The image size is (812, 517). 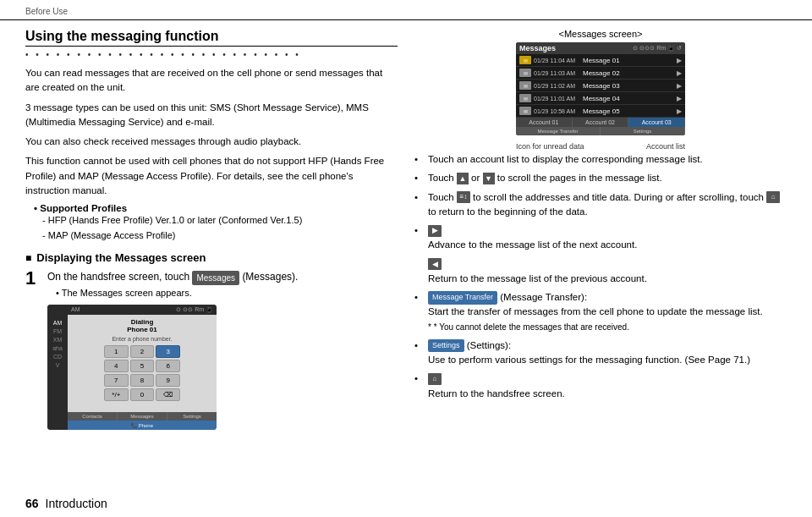 I want to click on header-label: Before Use, so click(x=406, y=10).